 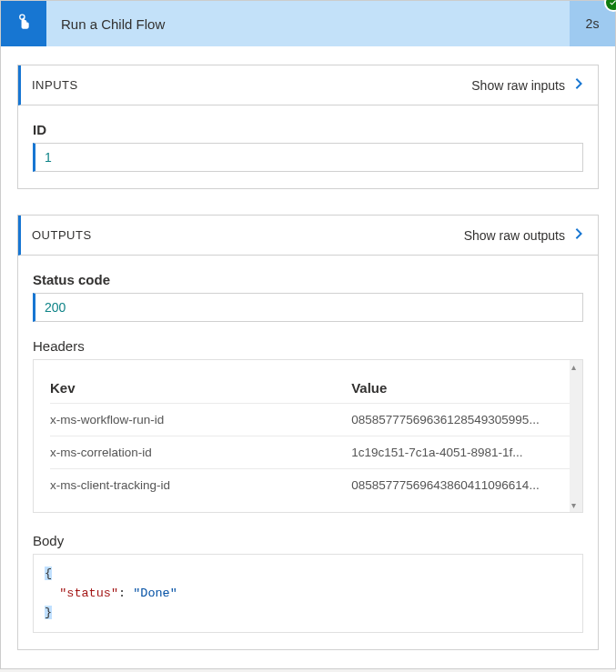 I want to click on headers-col-key: Kev, so click(x=200, y=392).